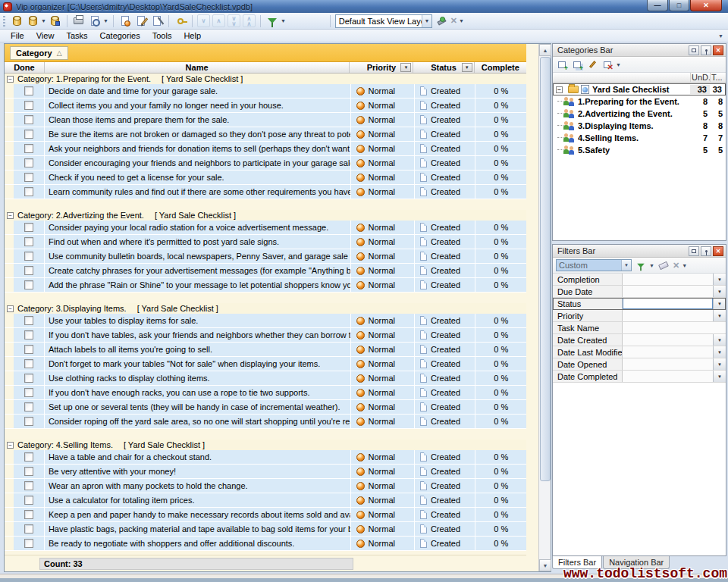  What do you see at coordinates (157, 21) in the screenshot?
I see `delete-task-button` at bounding box center [157, 21].